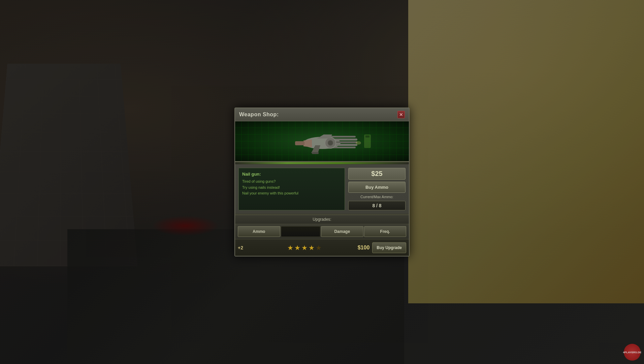 Image resolution: width=644 pixels, height=364 pixels. I want to click on weapon-svg, so click(322, 141).